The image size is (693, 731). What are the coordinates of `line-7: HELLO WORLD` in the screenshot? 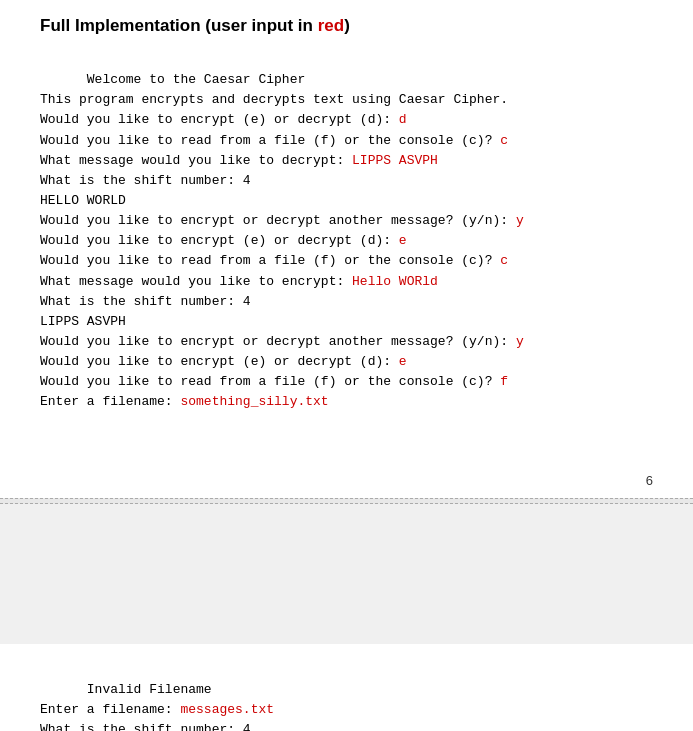 It's located at (83, 200).